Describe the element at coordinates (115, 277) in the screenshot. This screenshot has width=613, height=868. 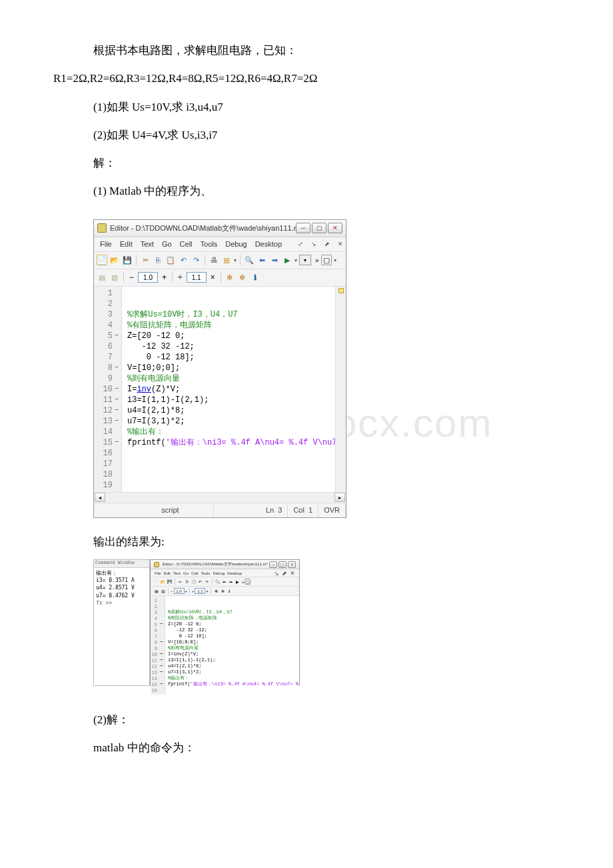
I see `cell-eval-advance-icon: ▥` at that location.